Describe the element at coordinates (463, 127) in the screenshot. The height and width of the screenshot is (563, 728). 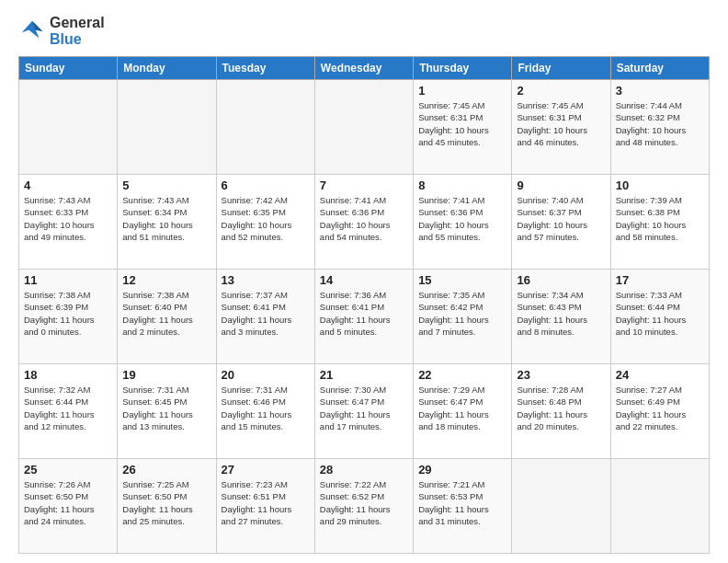
I see `calendar-cell: 1Sunrise: 7:45 AM Sunset: 6:31 PM Daylig…` at that location.